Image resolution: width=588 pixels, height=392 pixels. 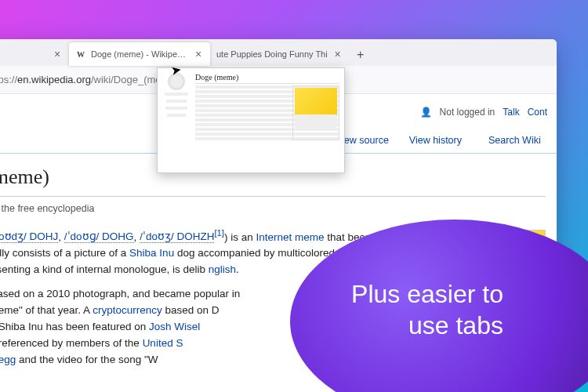 What do you see at coordinates (24, 54) in the screenshot?
I see `tab-title: ch` at bounding box center [24, 54].